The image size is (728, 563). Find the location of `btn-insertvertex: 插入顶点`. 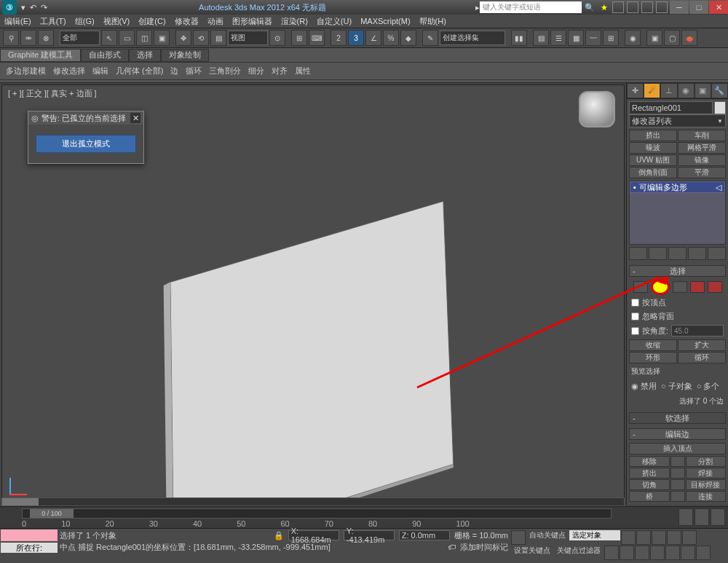

btn-insertvertex: 插入顶点 is located at coordinates (677, 449).